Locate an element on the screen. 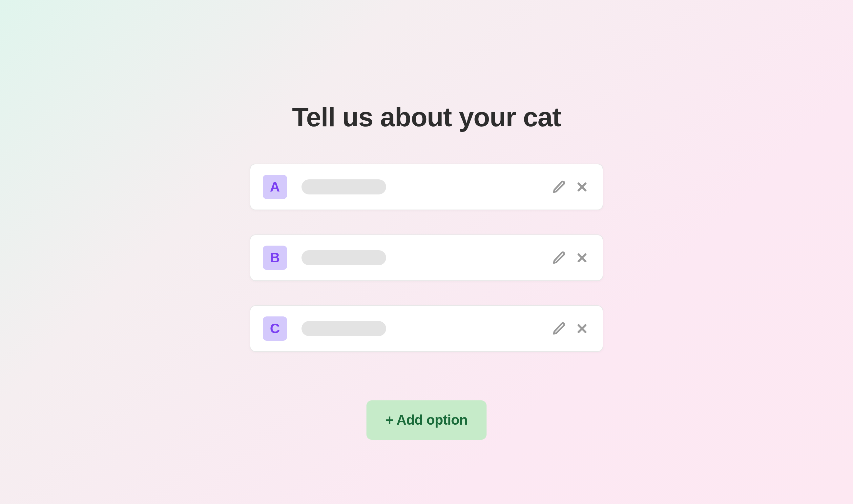 This screenshot has height=504, width=853. option-row: B is located at coordinates (427, 257).